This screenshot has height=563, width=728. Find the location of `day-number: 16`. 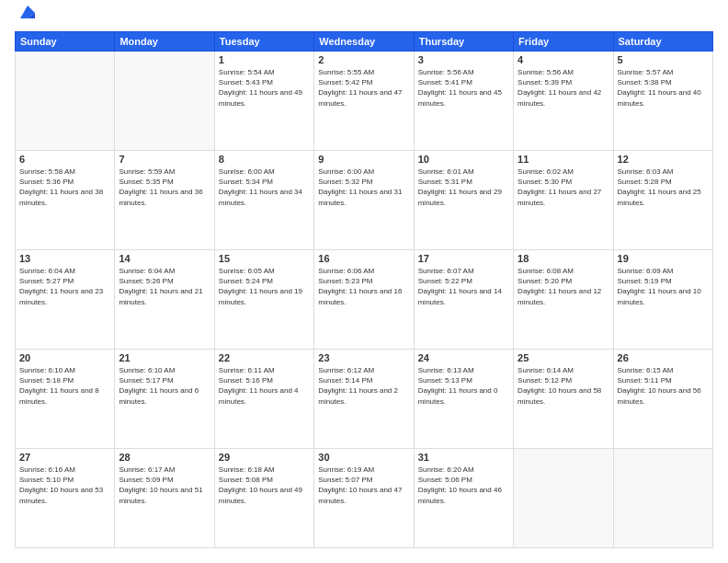

day-number: 16 is located at coordinates (364, 259).